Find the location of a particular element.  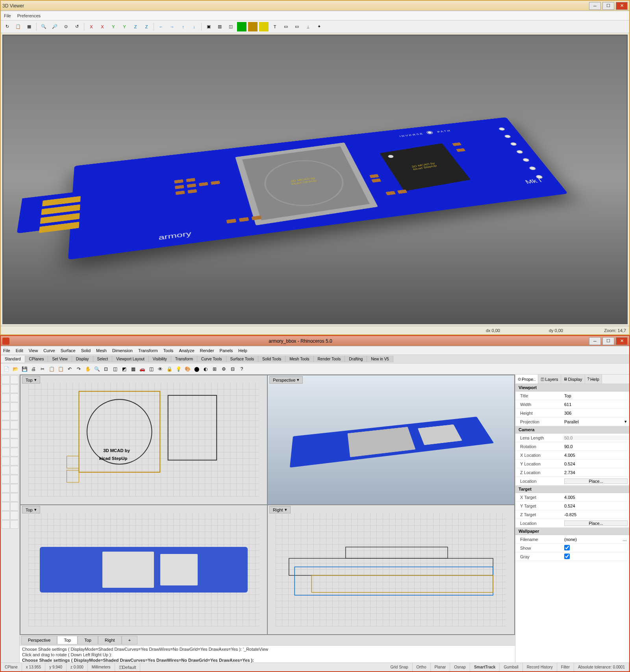

vp-label-right: Right ▾ is located at coordinates (280, 510).